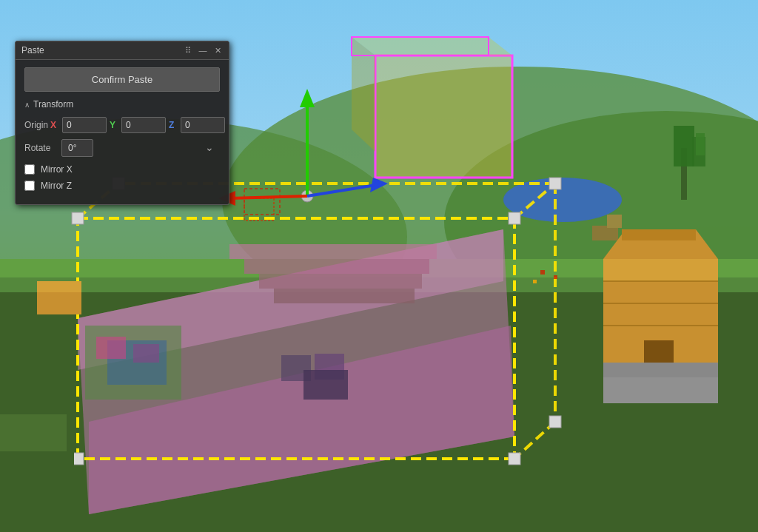 The width and height of the screenshot is (758, 532). Describe the element at coordinates (56, 169) in the screenshot. I see `mirror-x-label: Mirror X` at that location.